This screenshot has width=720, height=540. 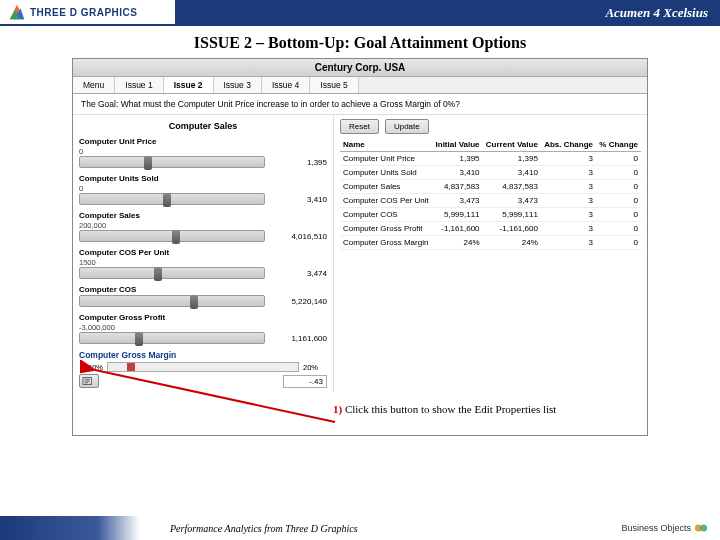 I want to click on footer-accent, so click(x=70, y=528).